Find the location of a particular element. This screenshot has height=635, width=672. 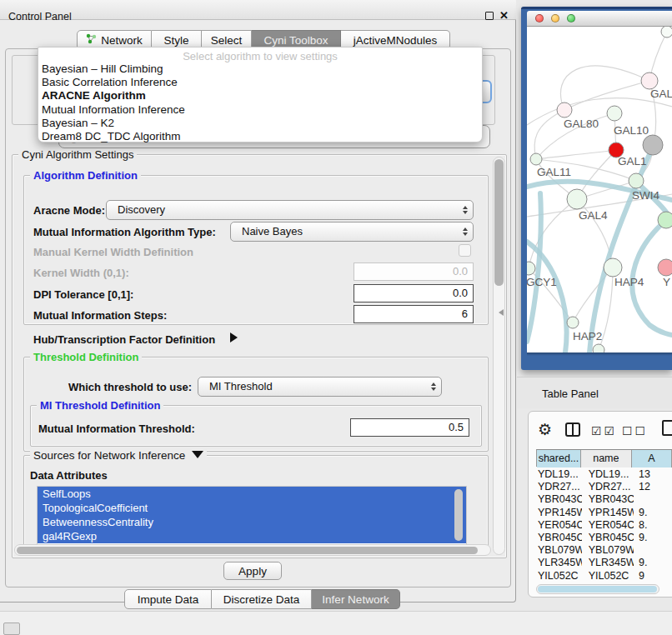

aracne-mode-value: Discovery is located at coordinates (142, 210).